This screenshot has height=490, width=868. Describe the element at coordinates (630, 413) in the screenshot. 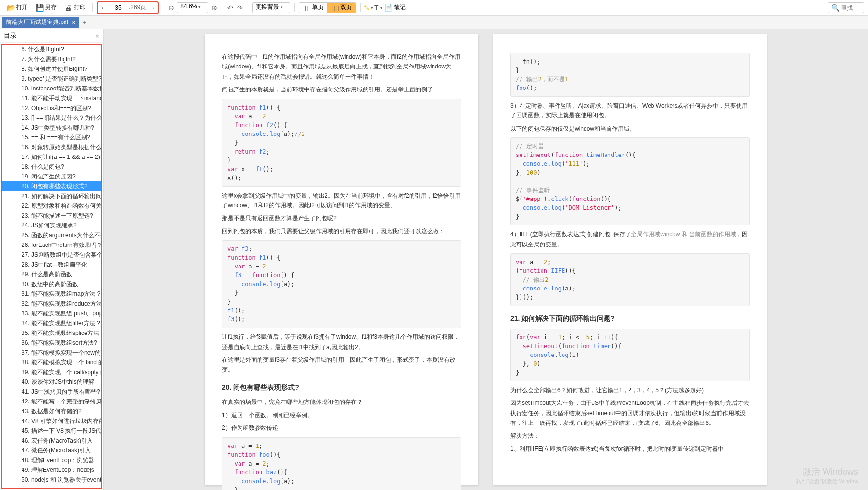

I see `para: 因为setTimeout为宏任务，由于JS中单线程eventLoop机制，在主线…` at that location.